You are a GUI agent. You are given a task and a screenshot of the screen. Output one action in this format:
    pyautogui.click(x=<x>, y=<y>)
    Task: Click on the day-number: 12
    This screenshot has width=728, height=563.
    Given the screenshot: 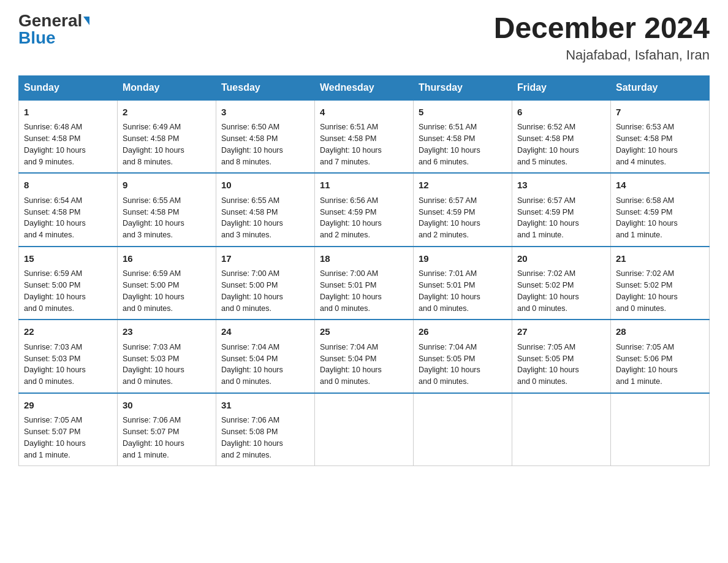 What is the action you would take?
    pyautogui.click(x=463, y=185)
    